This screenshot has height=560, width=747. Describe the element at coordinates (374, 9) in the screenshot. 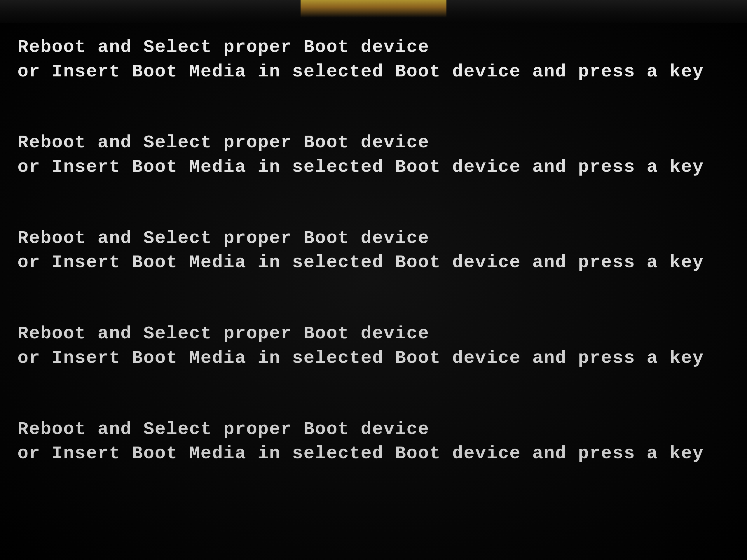

I see `top-light-reflection` at that location.